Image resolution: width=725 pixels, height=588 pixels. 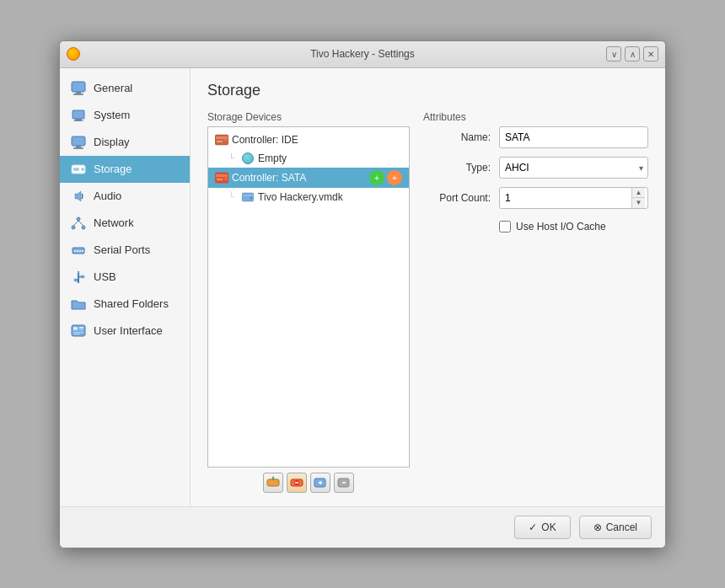 What do you see at coordinates (78, 142) in the screenshot?
I see `display-icon` at bounding box center [78, 142].